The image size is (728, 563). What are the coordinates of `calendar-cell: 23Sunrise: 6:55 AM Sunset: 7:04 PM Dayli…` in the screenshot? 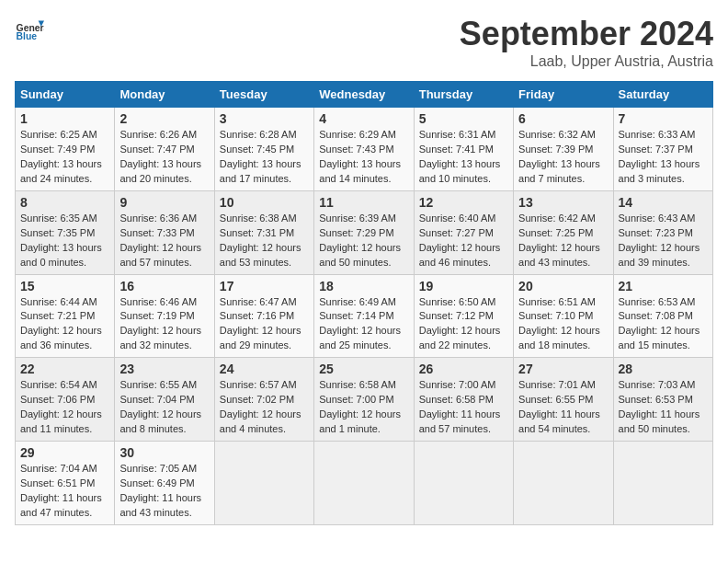 It's located at (165, 399).